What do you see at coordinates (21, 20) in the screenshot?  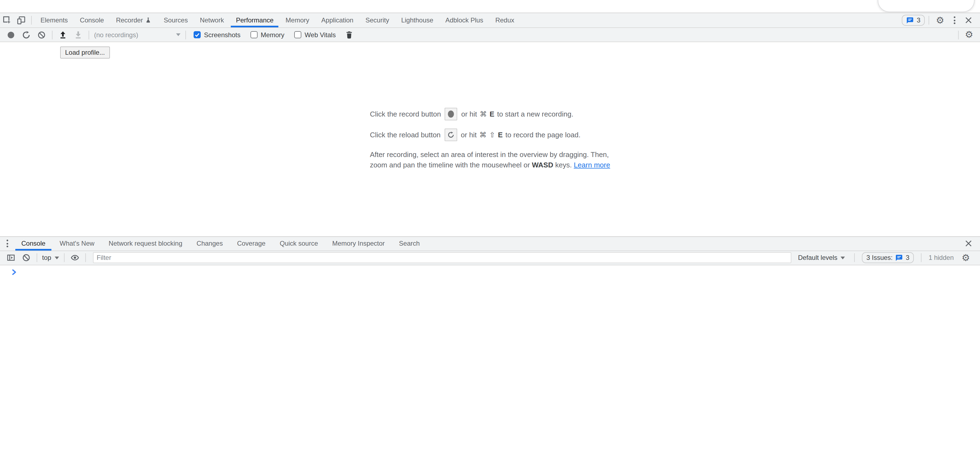 I see `device-toolbar-button` at bounding box center [21, 20].